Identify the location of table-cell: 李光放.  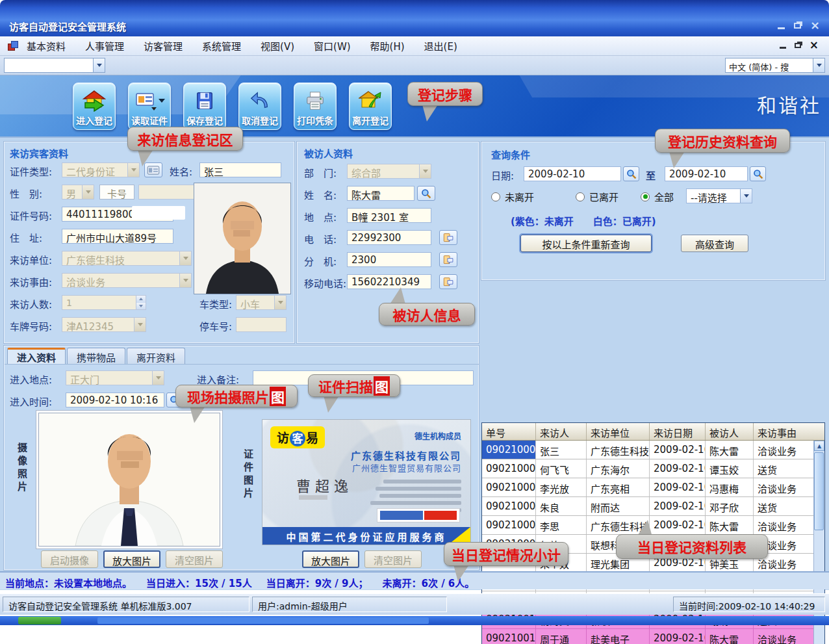
(561, 487).